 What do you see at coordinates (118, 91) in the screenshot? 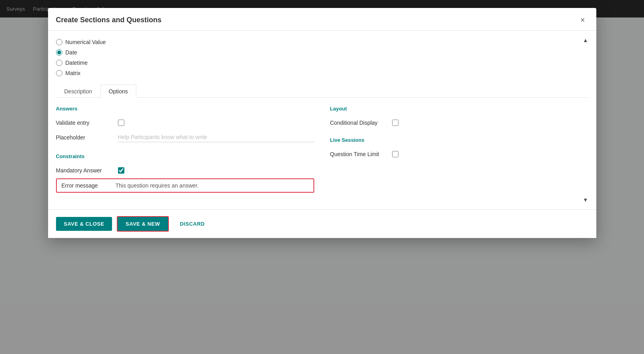
I see `tab-options: Options` at bounding box center [118, 91].